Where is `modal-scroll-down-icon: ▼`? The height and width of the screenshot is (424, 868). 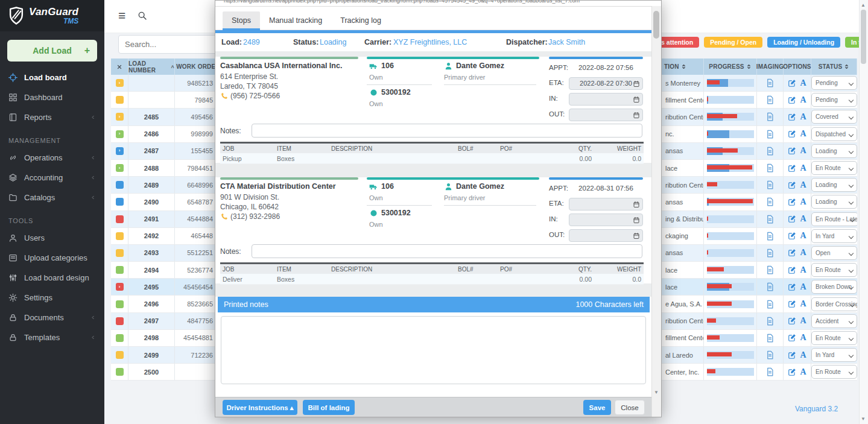 modal-scroll-down-icon: ▼ is located at coordinates (656, 392).